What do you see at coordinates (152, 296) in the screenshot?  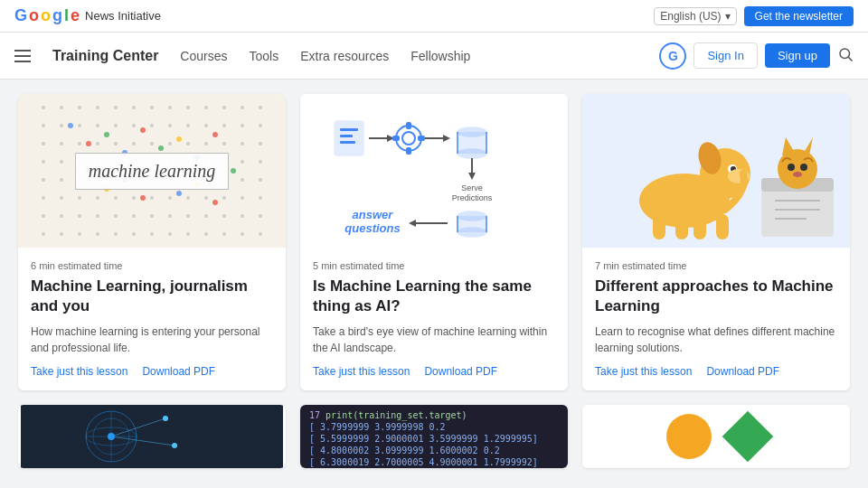 I see `card-1-title: Machine Learning, journalism and you` at bounding box center [152, 296].